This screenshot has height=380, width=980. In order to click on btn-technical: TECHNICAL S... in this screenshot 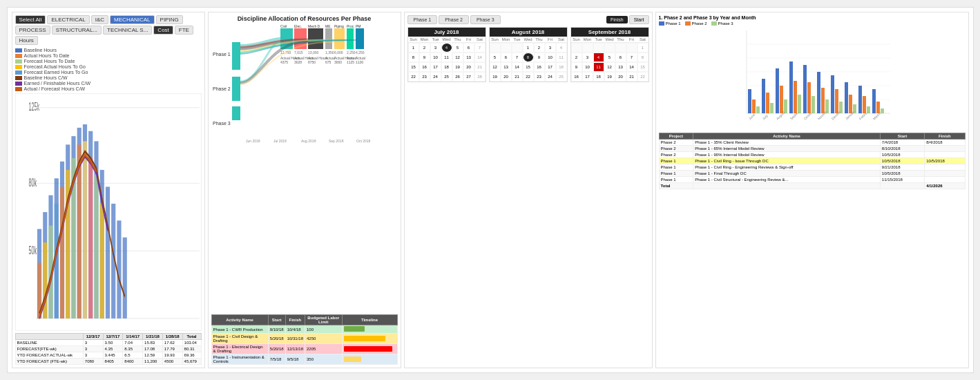, I will do `click(127, 30)`.